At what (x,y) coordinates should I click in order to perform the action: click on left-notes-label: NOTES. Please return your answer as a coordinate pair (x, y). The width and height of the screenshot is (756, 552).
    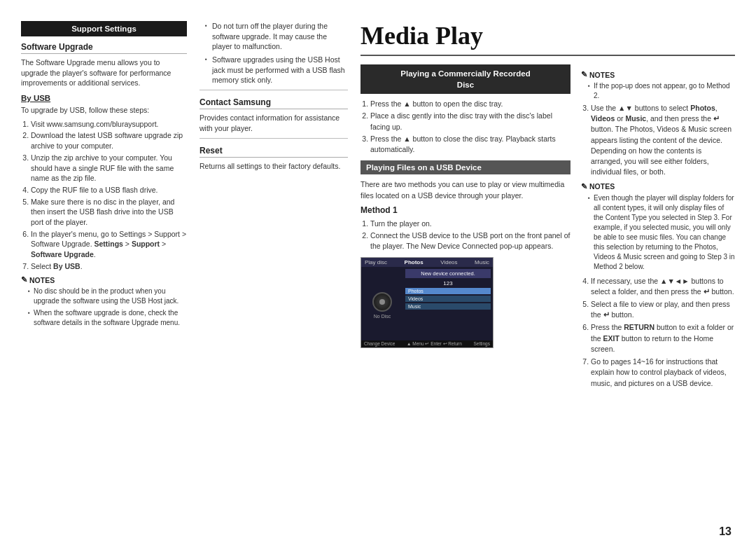
    Looking at the image, I should click on (104, 280).